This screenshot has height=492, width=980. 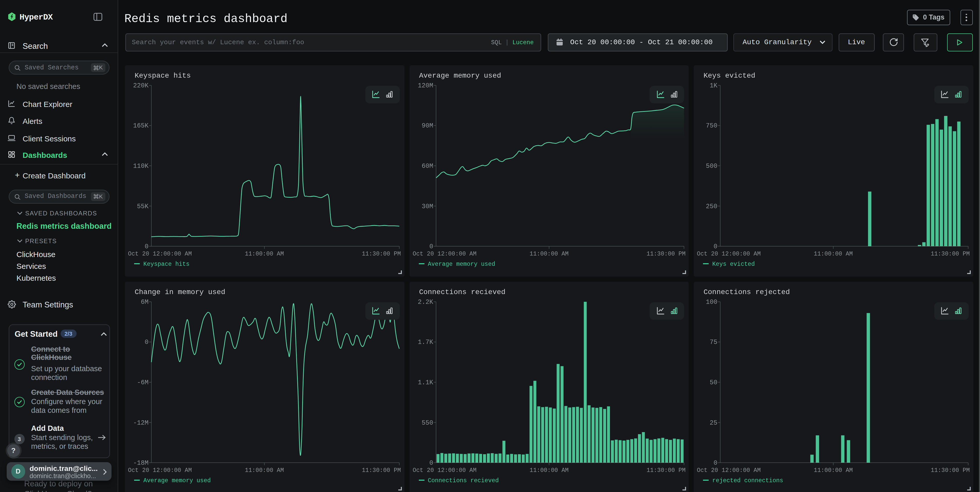 I want to click on svg-text: 100, so click(x=711, y=302).